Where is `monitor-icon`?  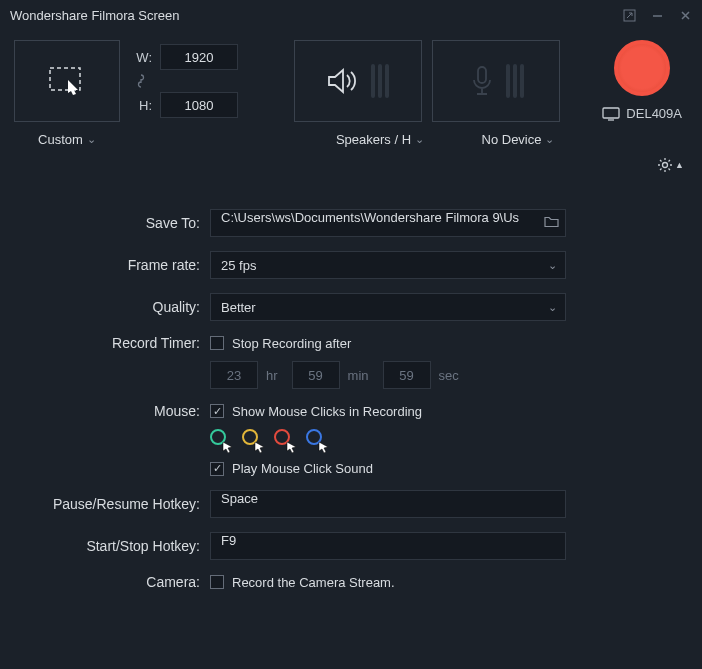 monitor-icon is located at coordinates (611, 114).